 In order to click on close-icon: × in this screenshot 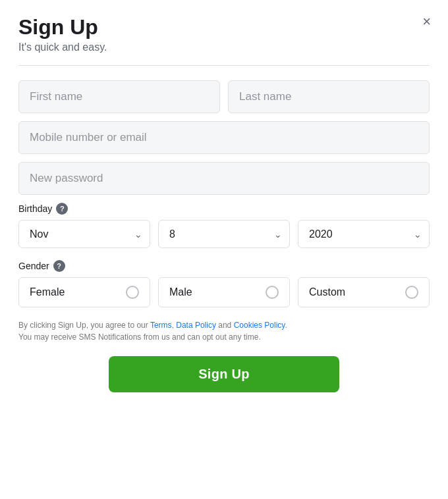, I will do `click(427, 21)`.